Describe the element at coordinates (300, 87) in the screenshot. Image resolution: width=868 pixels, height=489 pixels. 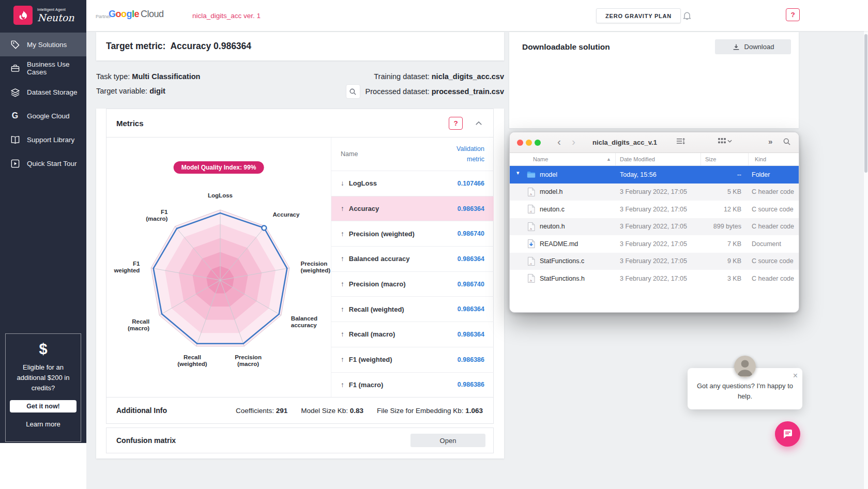
I see `task-info: Task type: Multi Classification Target v…` at that location.